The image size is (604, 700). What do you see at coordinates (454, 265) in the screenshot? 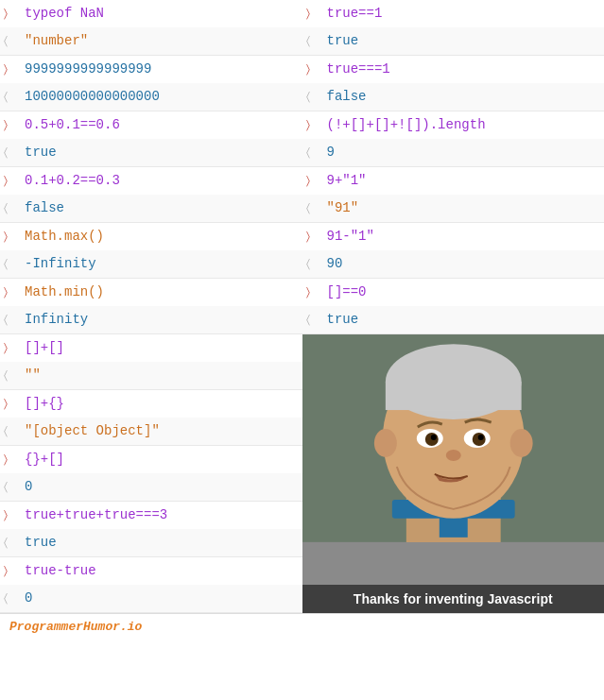
I see `repl-output: 〈90` at bounding box center [454, 265].